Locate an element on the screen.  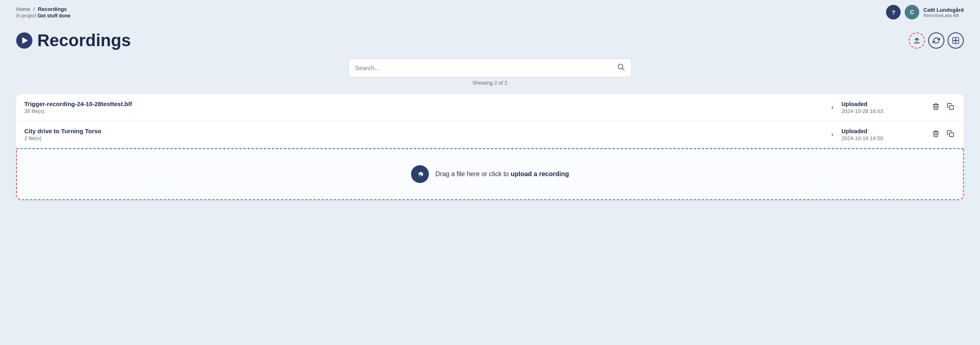
recording-info: Trigger-recording-24-10-28testtest.blf 2… is located at coordinates (424, 107).